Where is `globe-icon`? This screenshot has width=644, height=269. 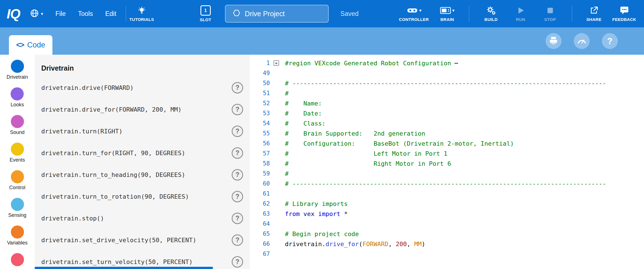 globe-icon is located at coordinates (35, 14).